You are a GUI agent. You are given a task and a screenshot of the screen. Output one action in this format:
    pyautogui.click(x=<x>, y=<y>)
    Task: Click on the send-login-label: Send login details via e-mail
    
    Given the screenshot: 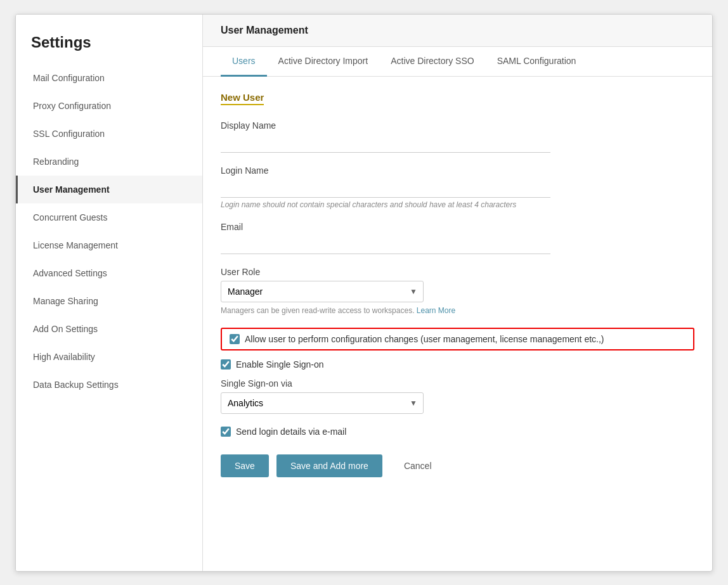 What is the action you would take?
    pyautogui.click(x=291, y=432)
    